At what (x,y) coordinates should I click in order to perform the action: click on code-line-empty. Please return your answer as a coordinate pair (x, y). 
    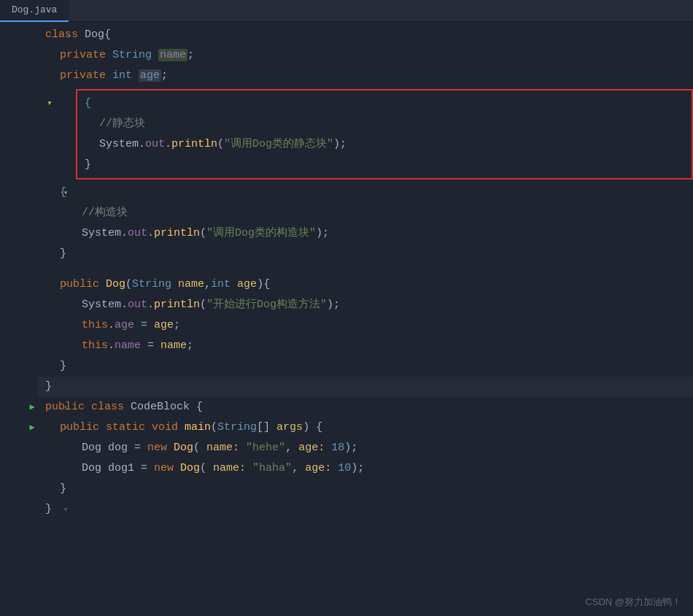
    Looking at the image, I should click on (365, 269).